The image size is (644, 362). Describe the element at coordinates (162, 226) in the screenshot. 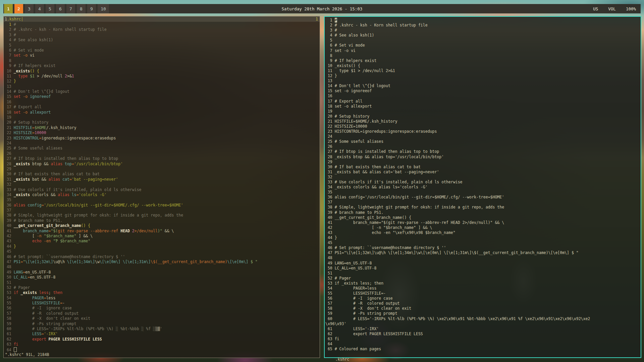

I see `code-line-40: 40__get_current_git_branch_name() {` at that location.